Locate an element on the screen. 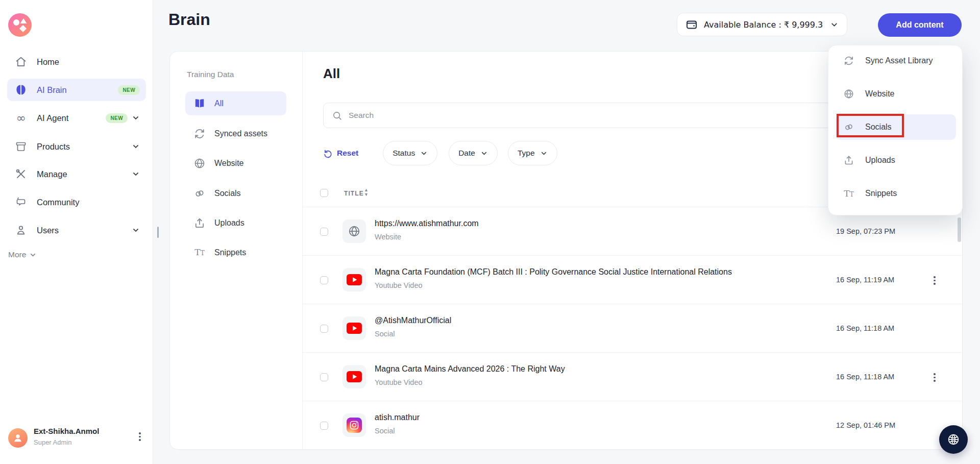 The width and height of the screenshot is (980, 464). training-nav-label: Snippets is located at coordinates (230, 253).